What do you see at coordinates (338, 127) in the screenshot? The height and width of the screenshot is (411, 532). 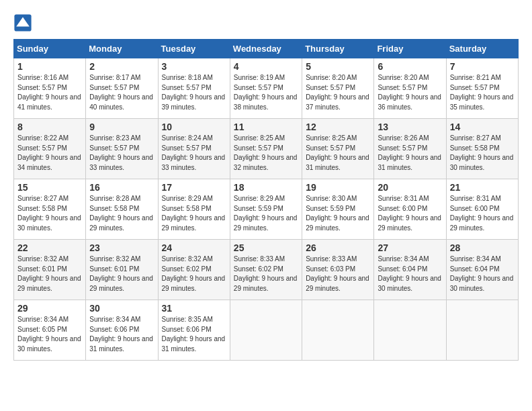 I see `day-number: 12` at bounding box center [338, 127].